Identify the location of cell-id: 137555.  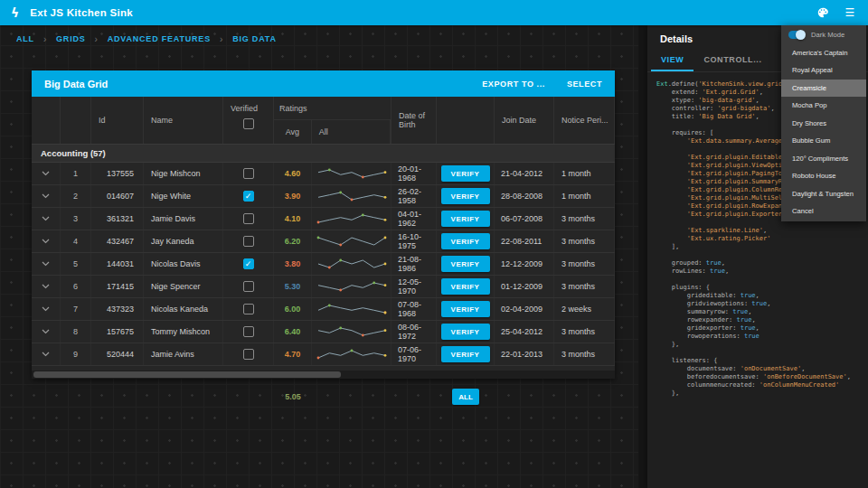
(118, 174).